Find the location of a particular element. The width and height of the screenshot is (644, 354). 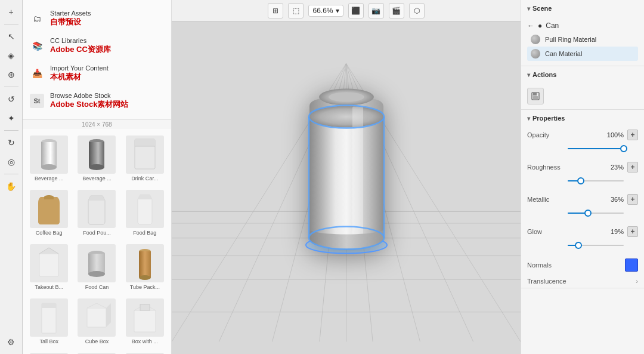

adobe-stock-item: St Browse Adobe Stock Adobe Stock素材网站 is located at coordinates (97, 101).